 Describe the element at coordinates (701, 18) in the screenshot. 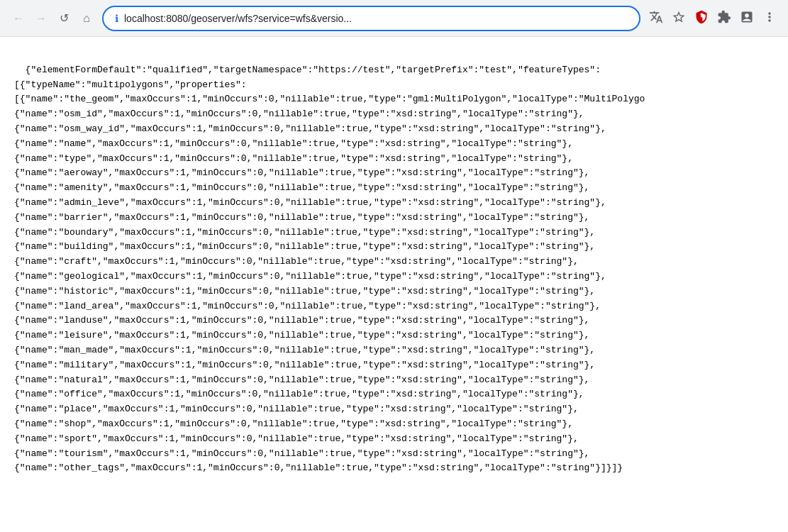

I see `ublock-icon` at that location.